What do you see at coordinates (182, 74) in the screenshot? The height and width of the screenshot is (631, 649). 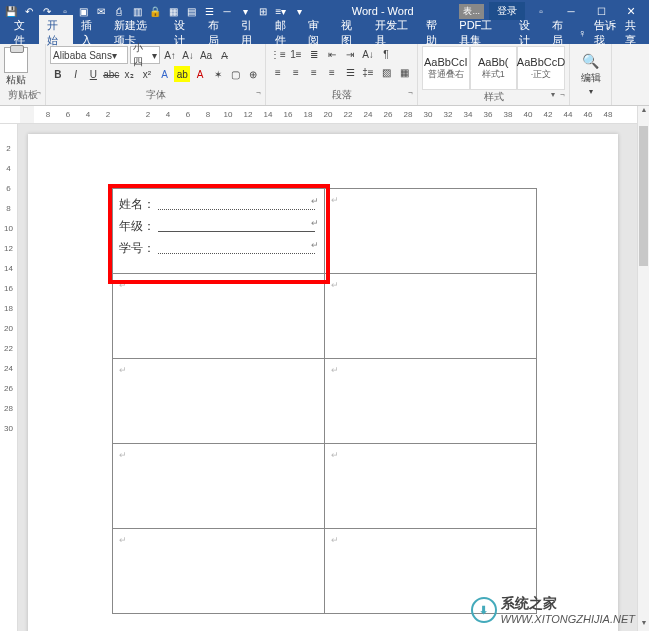 I see `highlight-icon: ab` at bounding box center [182, 74].